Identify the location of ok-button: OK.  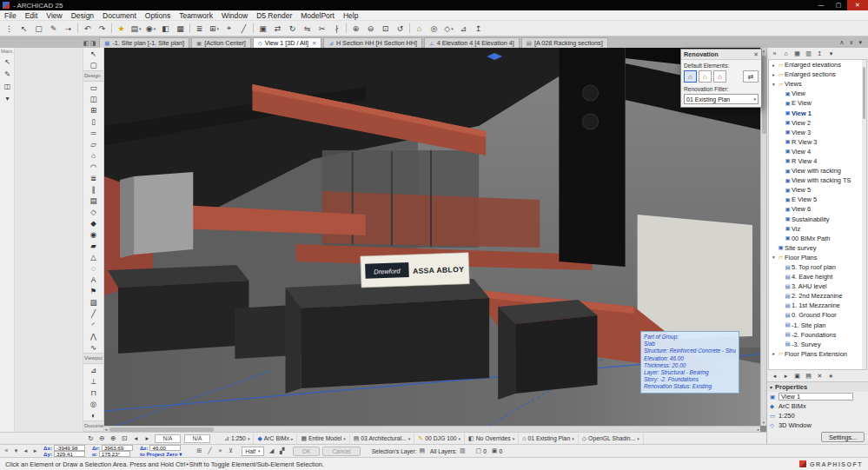
(307, 452).